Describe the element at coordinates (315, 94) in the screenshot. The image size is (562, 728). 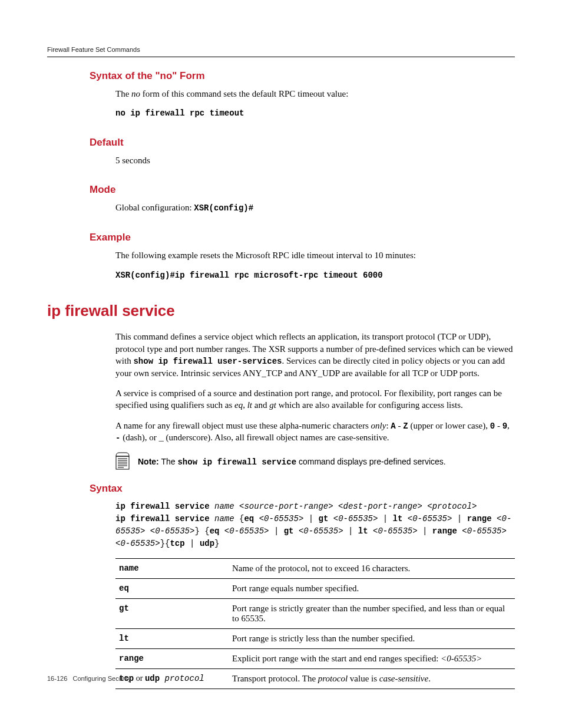
I see `syntax-no-intro: The no form of this command sets the def…` at that location.